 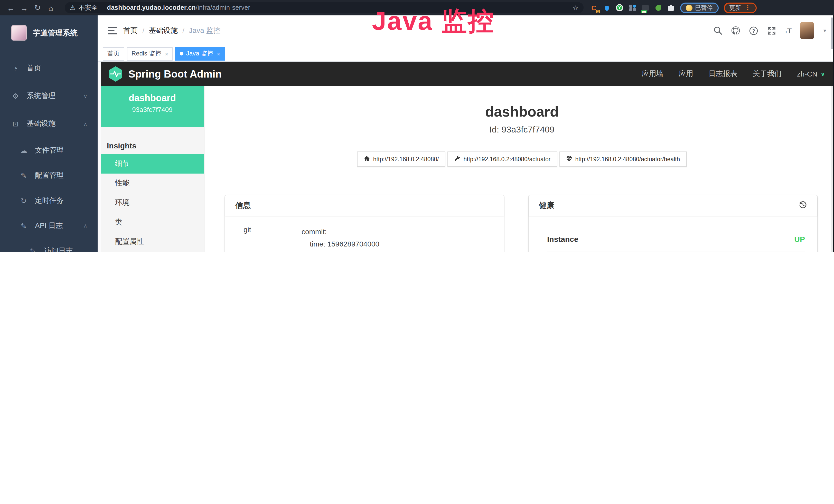 What do you see at coordinates (88, 8) in the screenshot?
I see `not-secure-label: 不安全` at bounding box center [88, 8].